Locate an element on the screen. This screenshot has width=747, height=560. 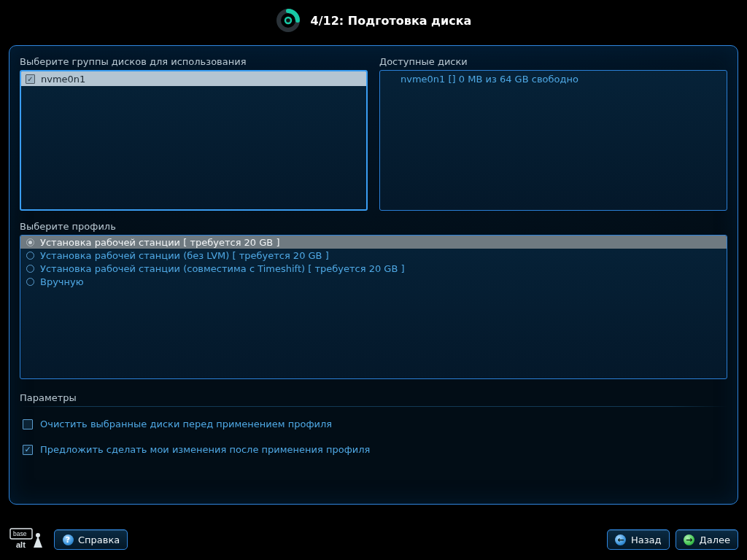
svg-text: alt is located at coordinates (20, 545).